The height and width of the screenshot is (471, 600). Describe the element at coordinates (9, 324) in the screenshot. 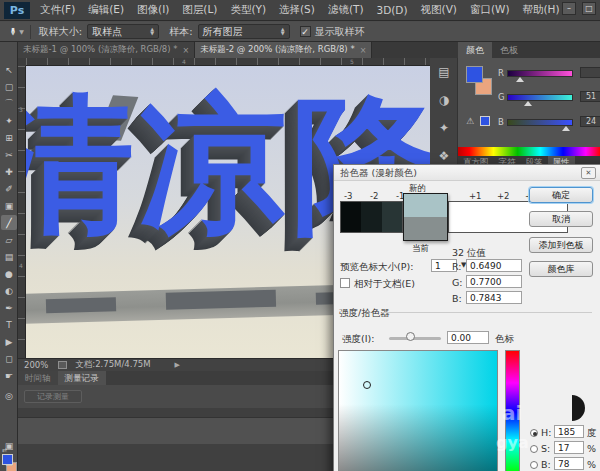

I see `type-tool: T` at that location.